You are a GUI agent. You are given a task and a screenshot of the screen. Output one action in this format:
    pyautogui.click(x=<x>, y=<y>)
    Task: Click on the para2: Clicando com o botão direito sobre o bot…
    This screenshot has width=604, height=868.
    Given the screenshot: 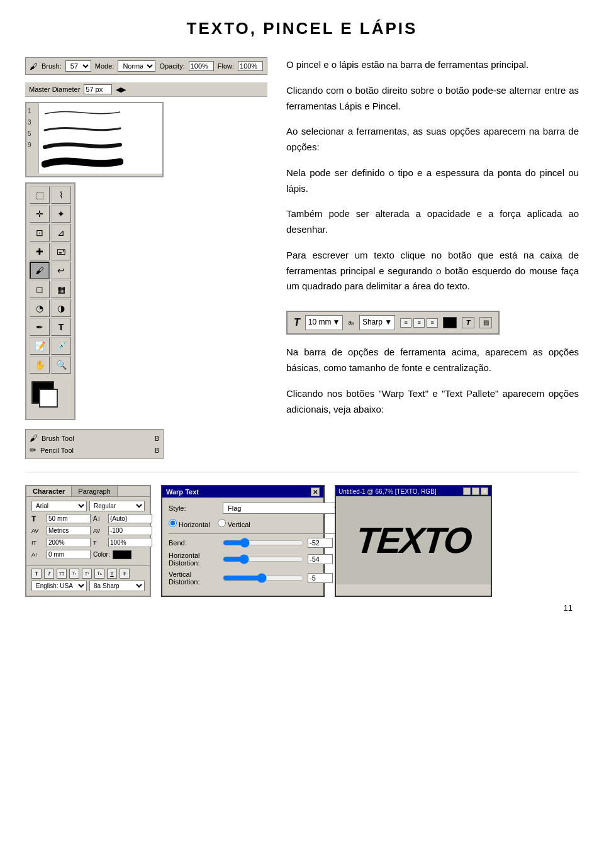 What is the action you would take?
    pyautogui.click(x=433, y=99)
    